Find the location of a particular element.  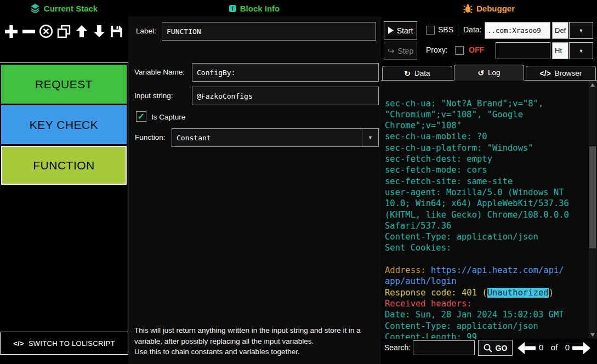

log-line: "Chromium";v="108", "Google is located at coordinates (486, 115).